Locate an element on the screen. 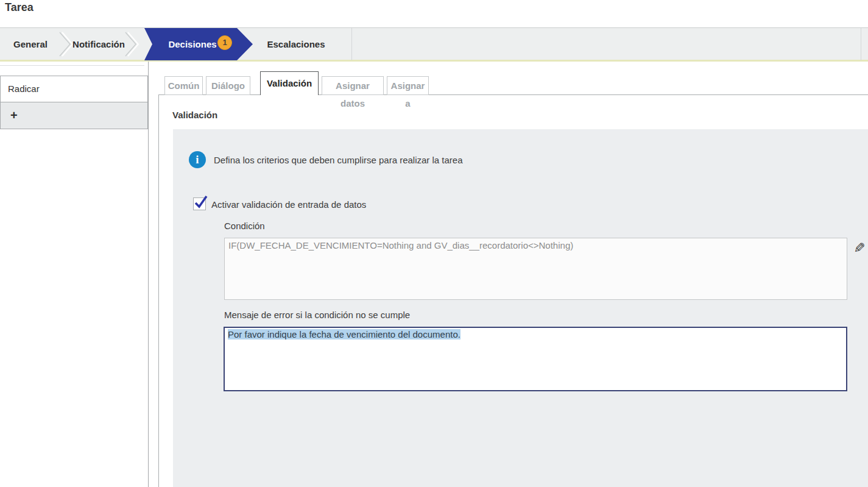  edit-pencil-icon: ✎ is located at coordinates (859, 248).